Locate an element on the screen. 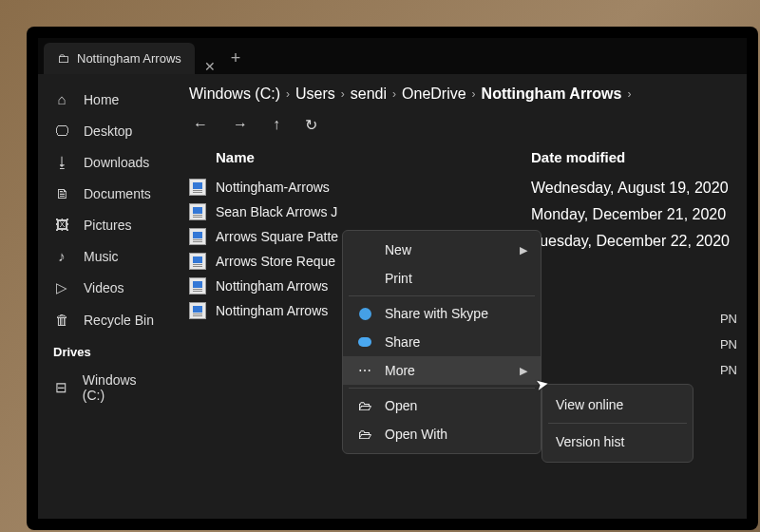  menu-label: Open With is located at coordinates (416, 434).